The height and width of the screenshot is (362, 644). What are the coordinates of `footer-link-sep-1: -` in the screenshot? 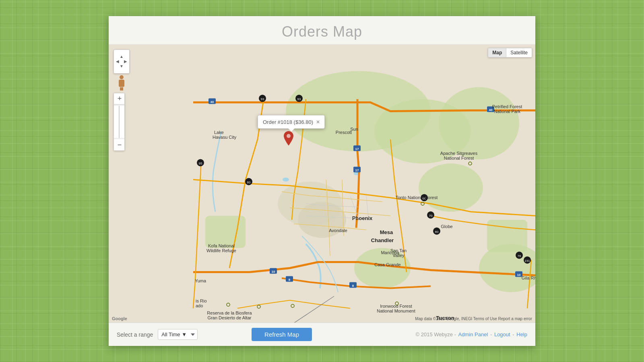 It's located at (492, 335).